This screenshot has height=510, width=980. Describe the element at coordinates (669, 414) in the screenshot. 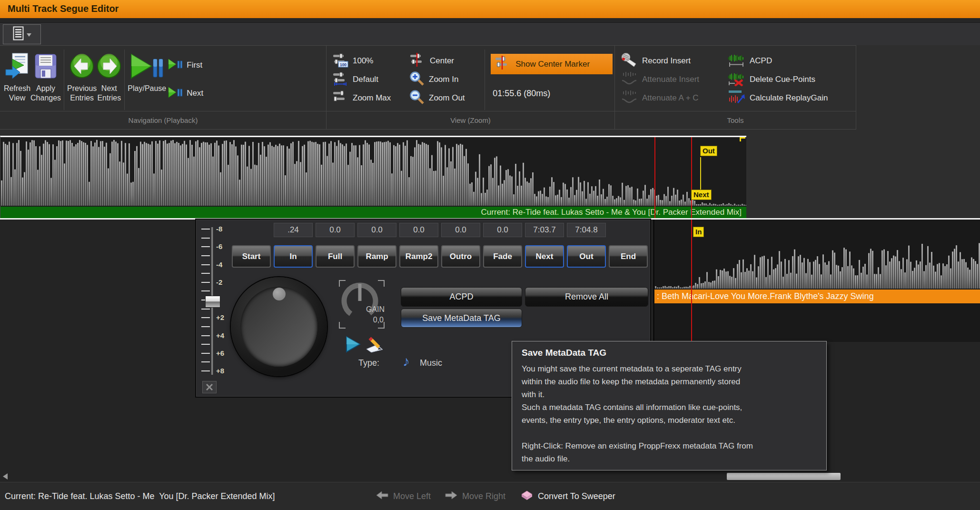

I see `tooltip-body: You might save the current metadata to a…` at that location.